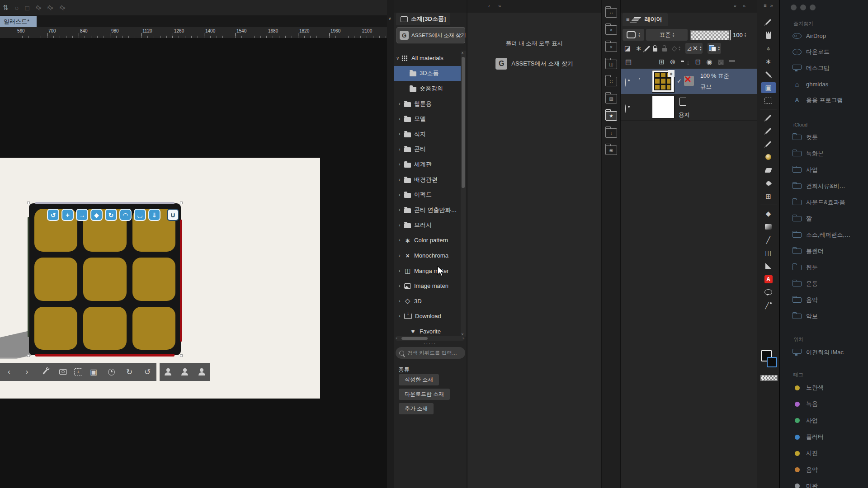 The height and width of the screenshot is (488, 868). Describe the element at coordinates (428, 301) in the screenshot. I see `tree-item: › 3D` at that location.